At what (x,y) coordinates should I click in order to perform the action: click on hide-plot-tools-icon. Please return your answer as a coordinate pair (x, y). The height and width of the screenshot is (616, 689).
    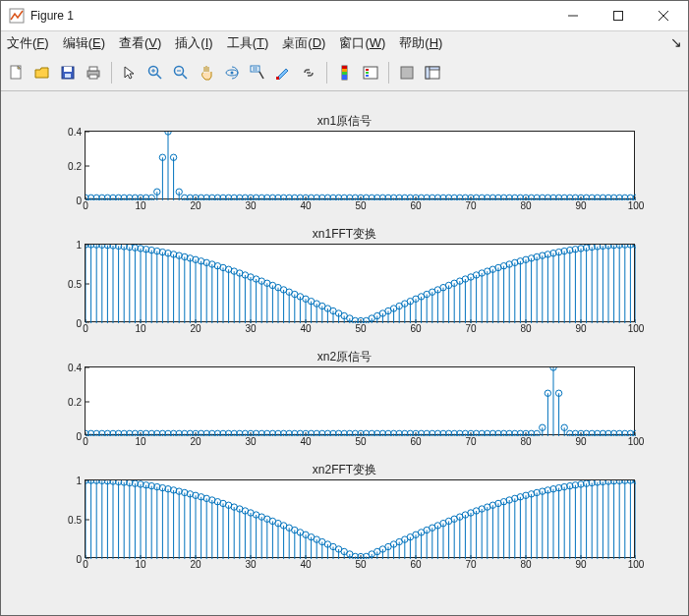
    Looking at the image, I should click on (407, 73).